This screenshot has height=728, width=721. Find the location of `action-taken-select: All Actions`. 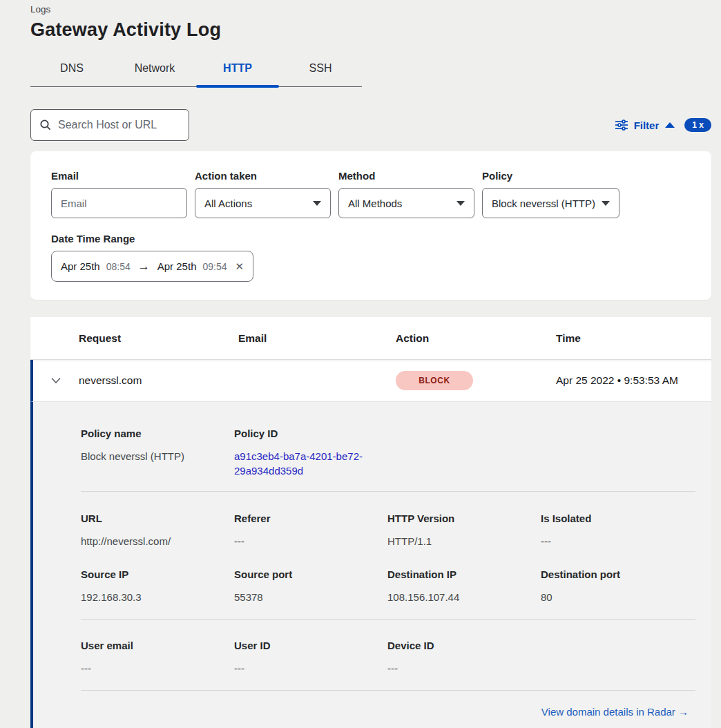

action-taken-select: All Actions is located at coordinates (262, 203).